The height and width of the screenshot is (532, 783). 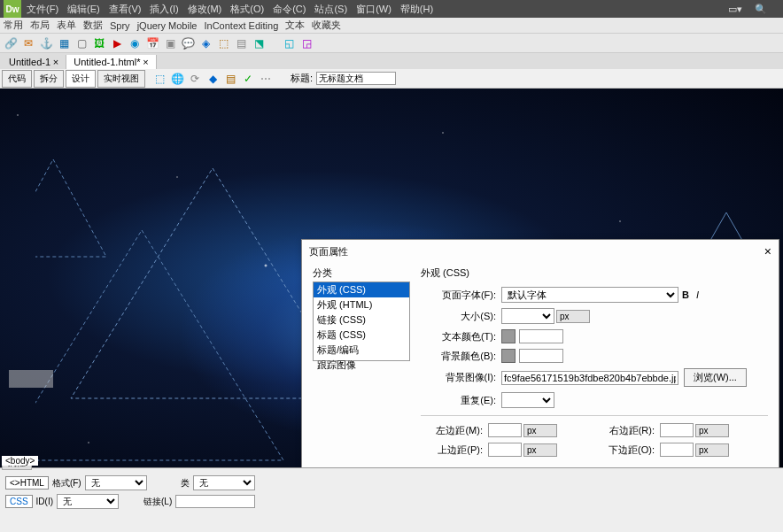 I want to click on cat-headings-css: 标题 (CSS), so click(x=361, y=335).